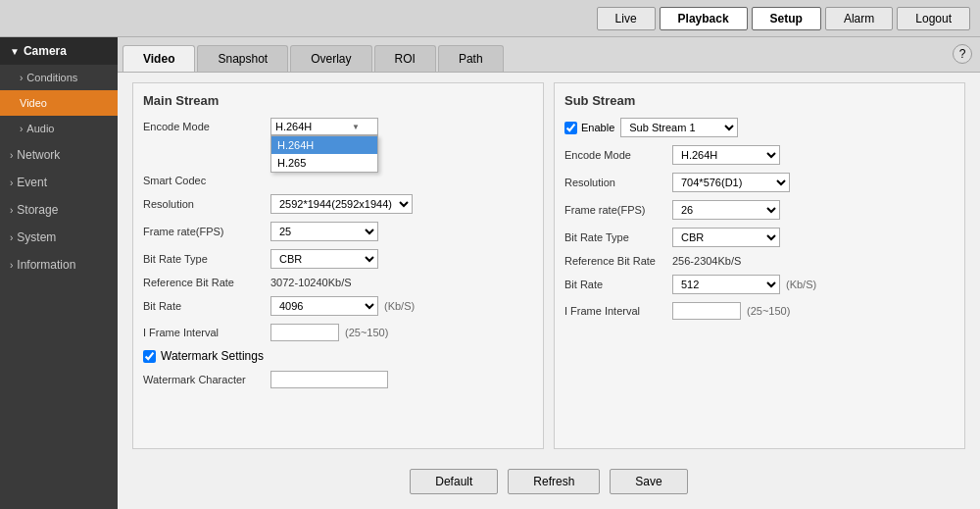 The image size is (980, 509). I want to click on system-arrow-icon: ›, so click(12, 237).